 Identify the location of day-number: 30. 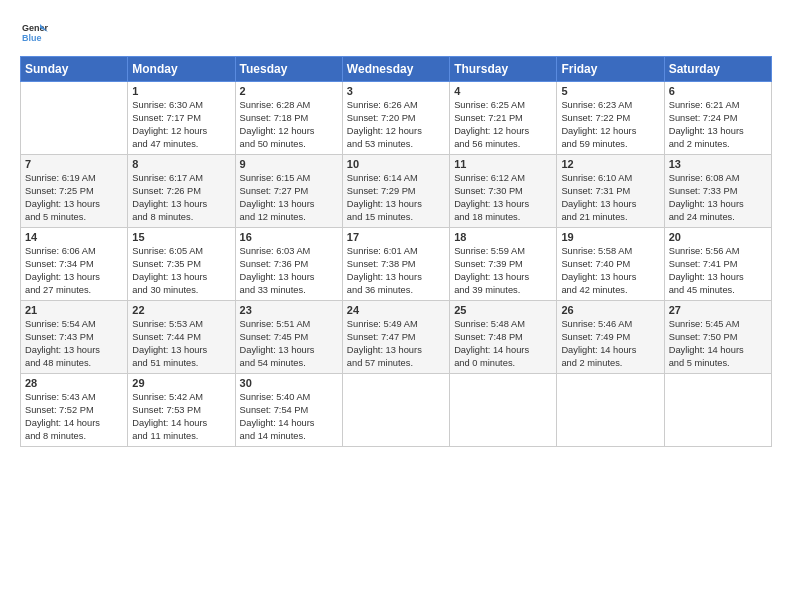
(289, 383).